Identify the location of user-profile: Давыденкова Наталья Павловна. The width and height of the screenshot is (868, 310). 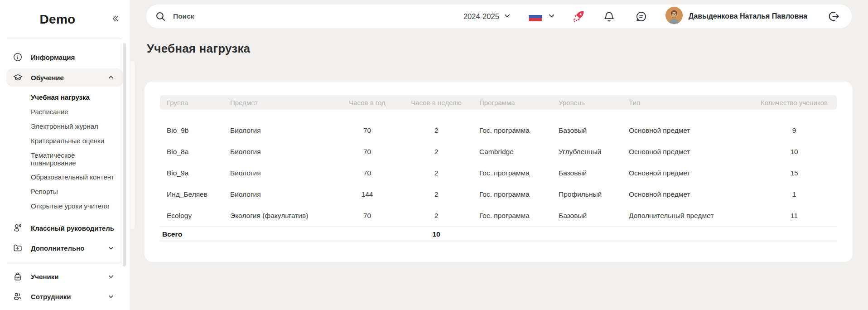
(737, 16).